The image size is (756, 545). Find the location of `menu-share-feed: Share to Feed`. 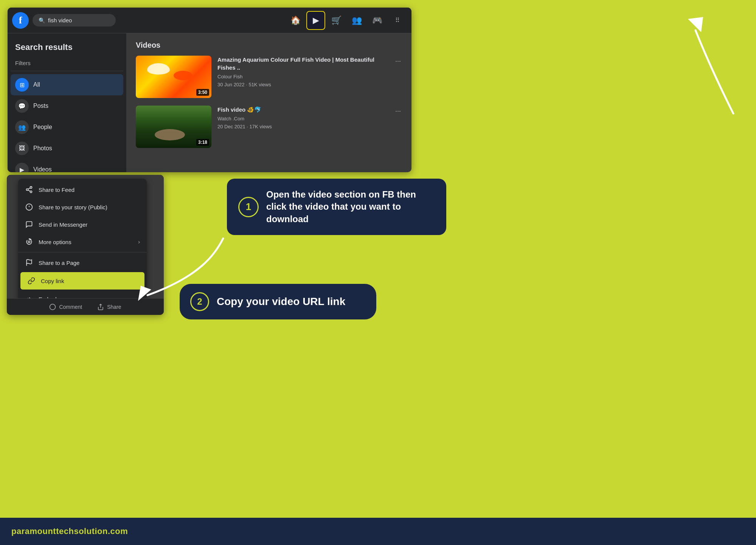

menu-share-feed: Share to Feed is located at coordinates (82, 190).